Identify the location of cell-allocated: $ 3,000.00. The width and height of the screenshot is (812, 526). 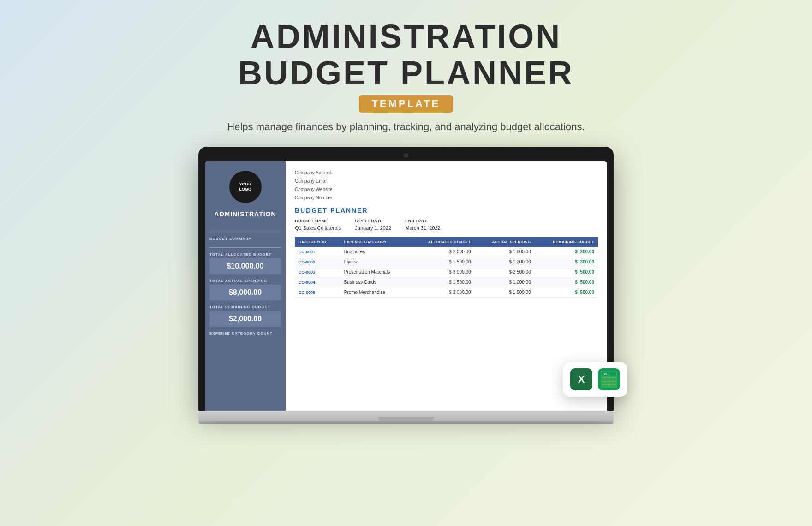
(442, 272).